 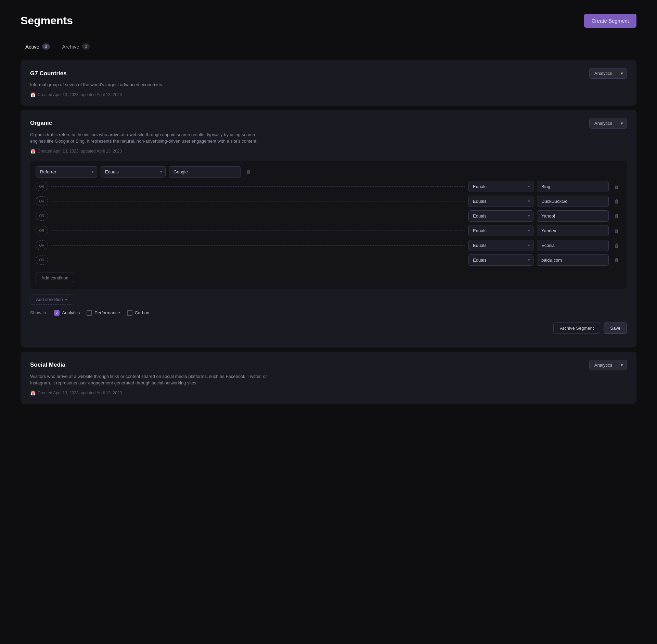 What do you see at coordinates (66, 172) in the screenshot?
I see `referrer-select-wrap: Referrer` at bounding box center [66, 172].